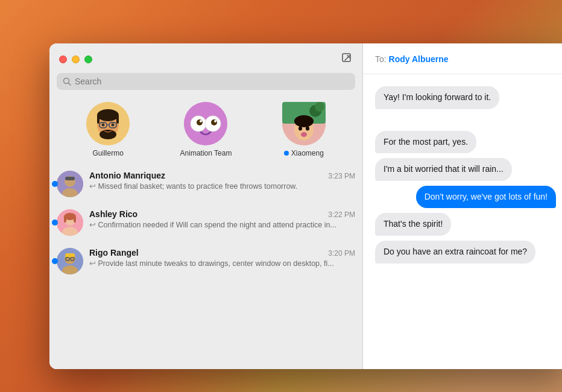 This screenshot has width=562, height=392. Describe the element at coordinates (76, 59) in the screenshot. I see `window-controls` at that location.